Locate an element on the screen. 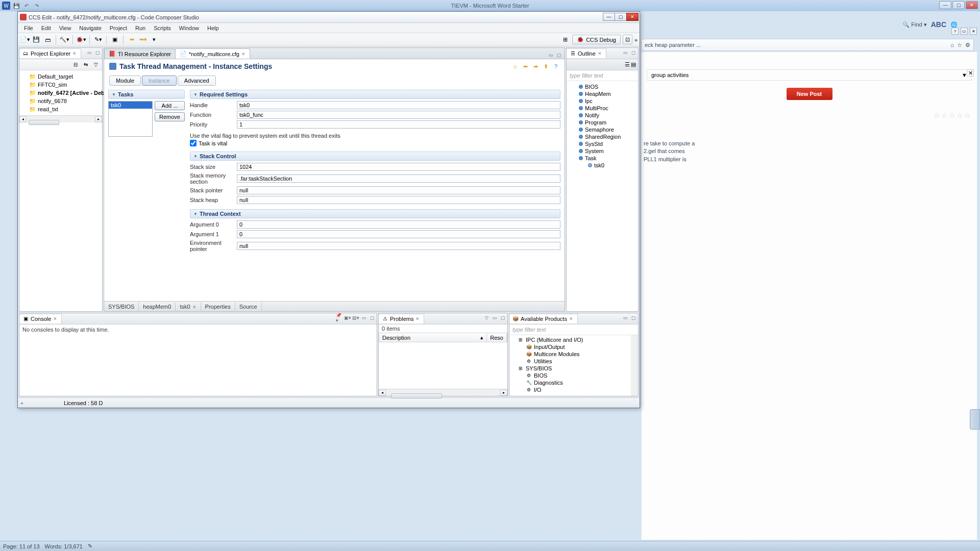  outline-item: Task is located at coordinates (602, 158).